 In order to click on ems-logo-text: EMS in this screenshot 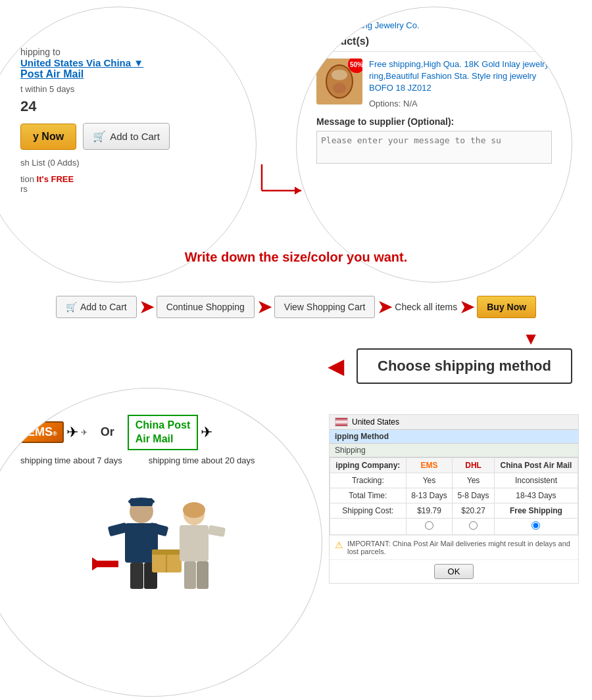, I will do `click(39, 432)`.